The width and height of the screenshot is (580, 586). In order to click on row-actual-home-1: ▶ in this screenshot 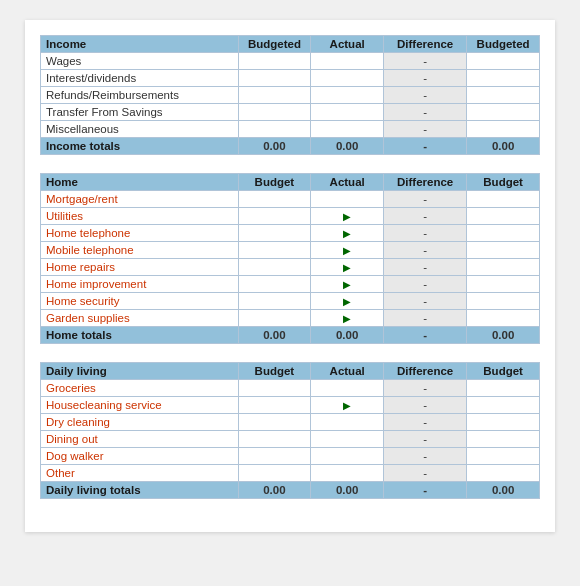, I will do `click(348, 216)`.